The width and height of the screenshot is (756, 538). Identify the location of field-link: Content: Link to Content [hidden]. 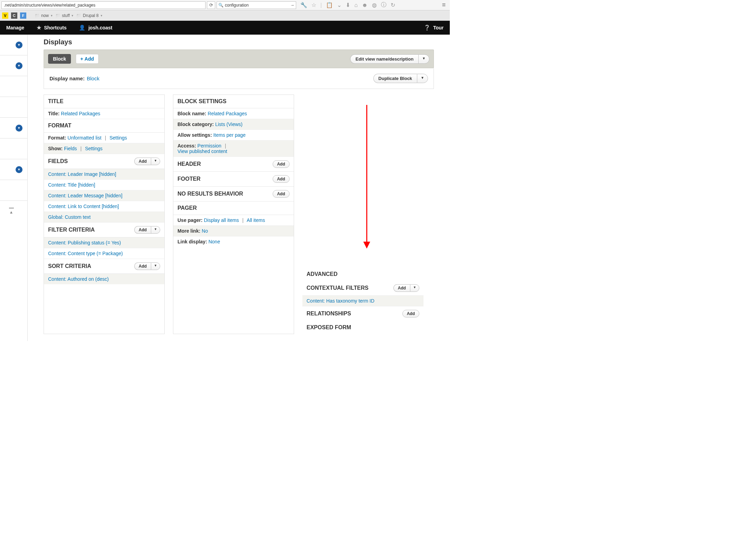
(84, 206).